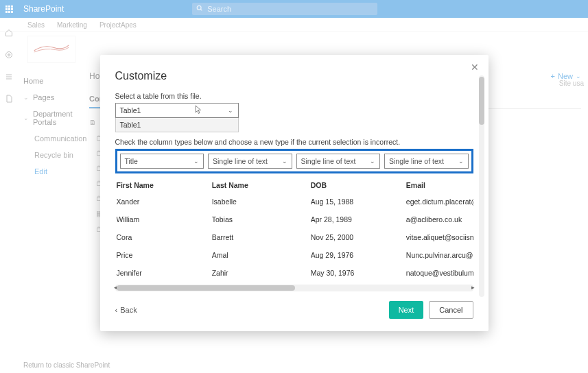  I want to click on selected-value: Table1, so click(130, 110).